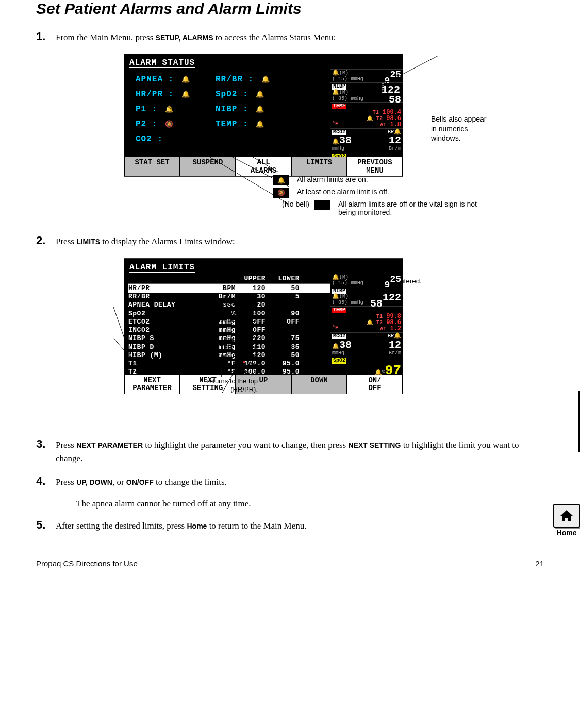  What do you see at coordinates (109, 445) in the screenshot?
I see `s3sc1: NEXT PARAMETER` at bounding box center [109, 445].